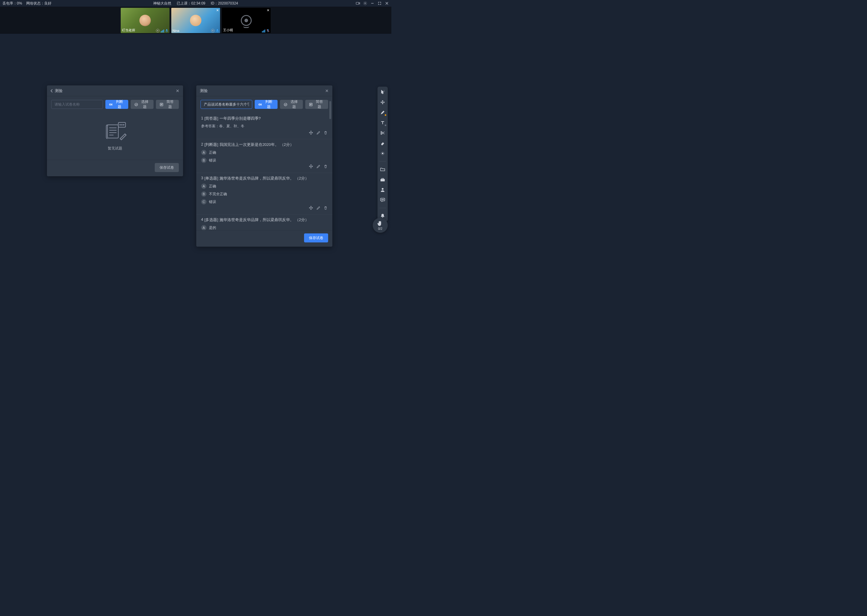 This screenshot has height=616, width=867. What do you see at coordinates (162, 3) in the screenshot?
I see `course-title: 神秘大自然` at bounding box center [162, 3].